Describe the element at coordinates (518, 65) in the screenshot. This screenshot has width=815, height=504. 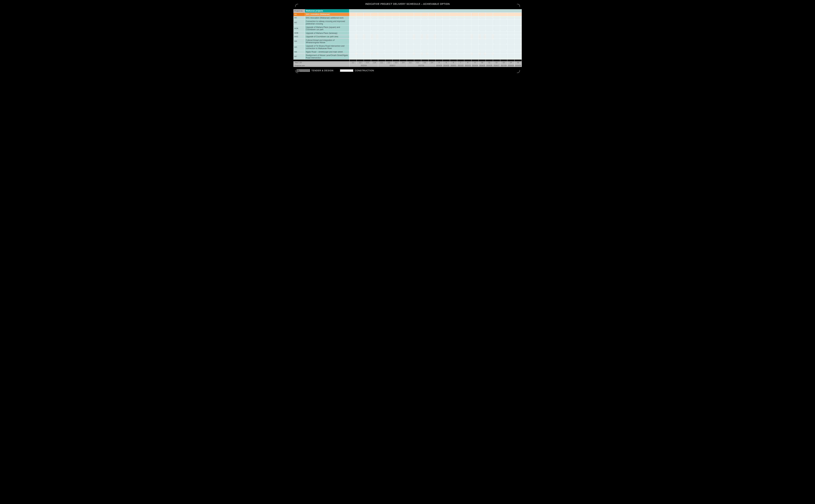
I see `axis-financial-year: 2029/30` at that location.